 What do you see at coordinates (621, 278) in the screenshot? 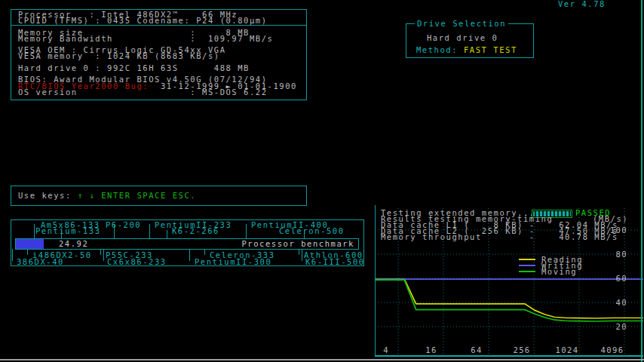
I see `svg-text: 60` at bounding box center [621, 278].